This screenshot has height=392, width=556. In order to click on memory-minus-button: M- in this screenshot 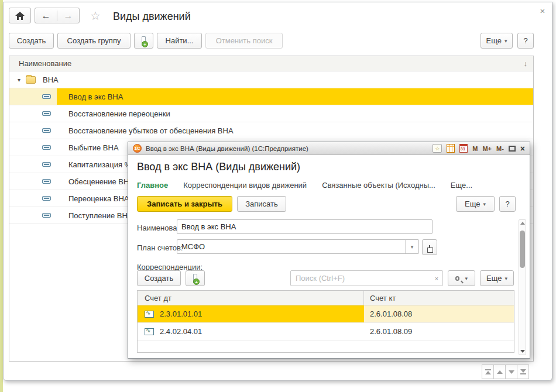, I will do `click(500, 149)`.